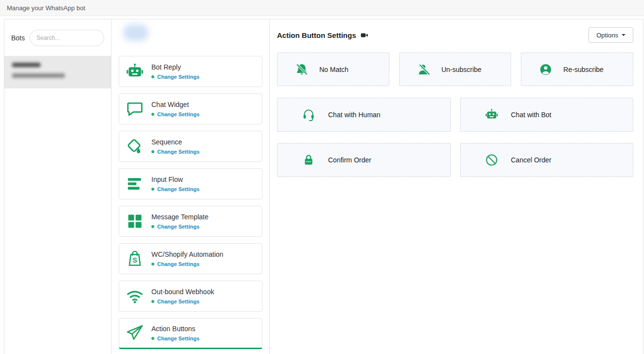  I want to click on bots-label: Bots, so click(18, 38).